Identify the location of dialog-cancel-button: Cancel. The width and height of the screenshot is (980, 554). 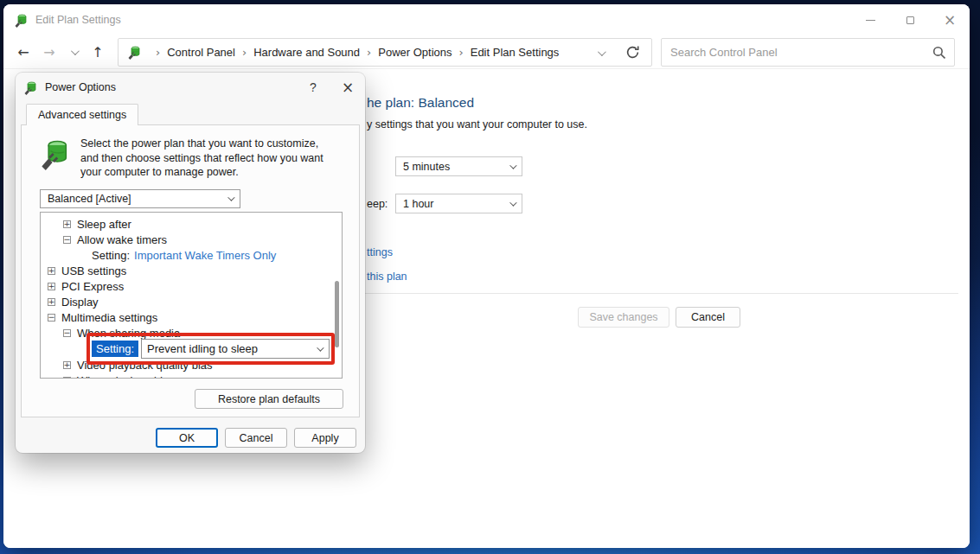
(256, 437).